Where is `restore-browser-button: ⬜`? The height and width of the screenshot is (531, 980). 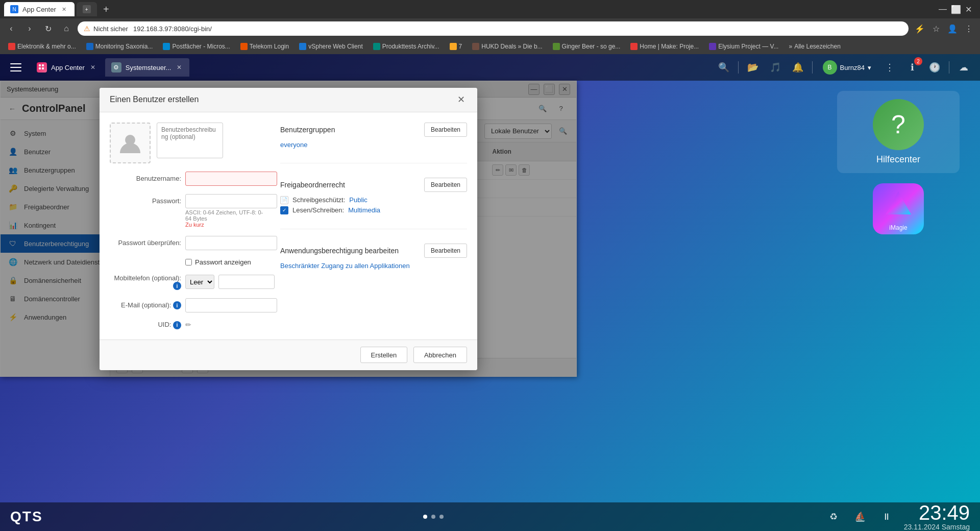
restore-browser-button: ⬜ is located at coordinates (956, 9).